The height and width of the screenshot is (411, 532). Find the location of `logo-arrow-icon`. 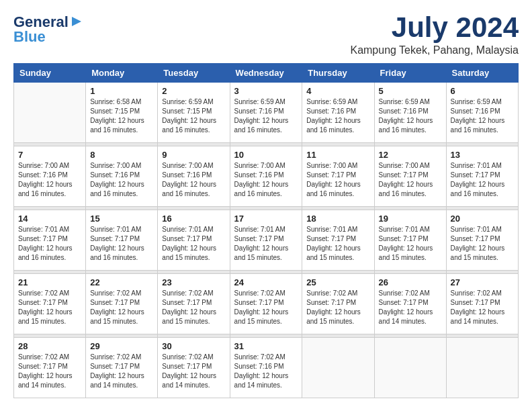

logo-arrow-icon is located at coordinates (77, 21).